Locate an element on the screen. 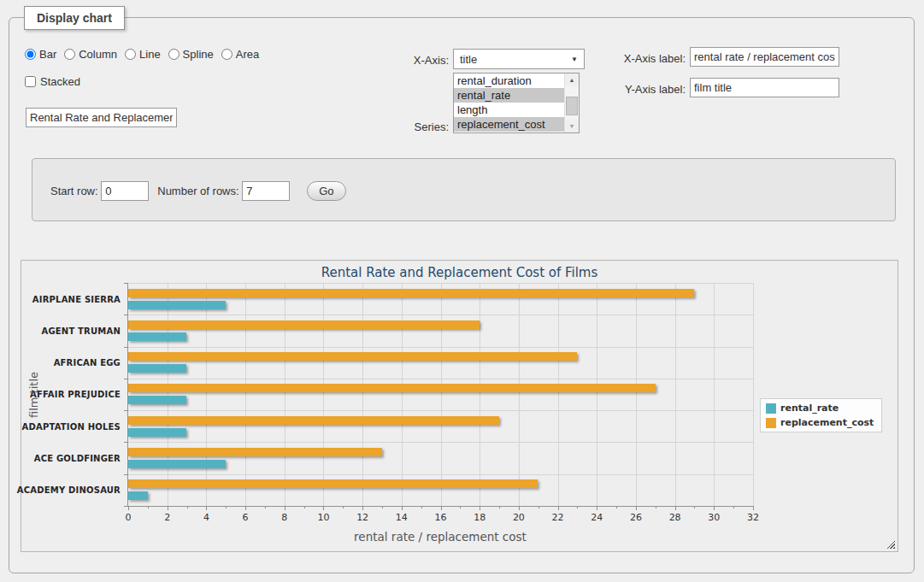 This screenshot has height=582, width=924. x-tick-label: 6 is located at coordinates (246, 518).